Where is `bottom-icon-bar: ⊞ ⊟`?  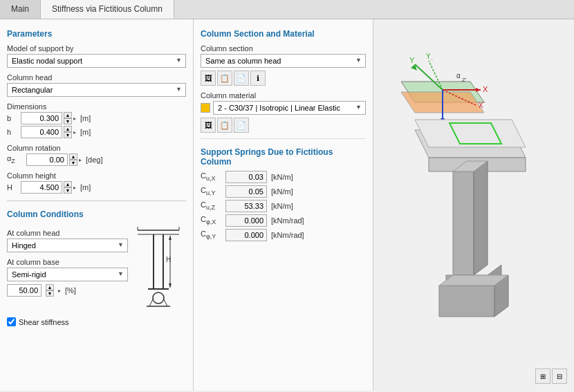 bottom-icon-bar: ⊞ ⊟ is located at coordinates (551, 376).